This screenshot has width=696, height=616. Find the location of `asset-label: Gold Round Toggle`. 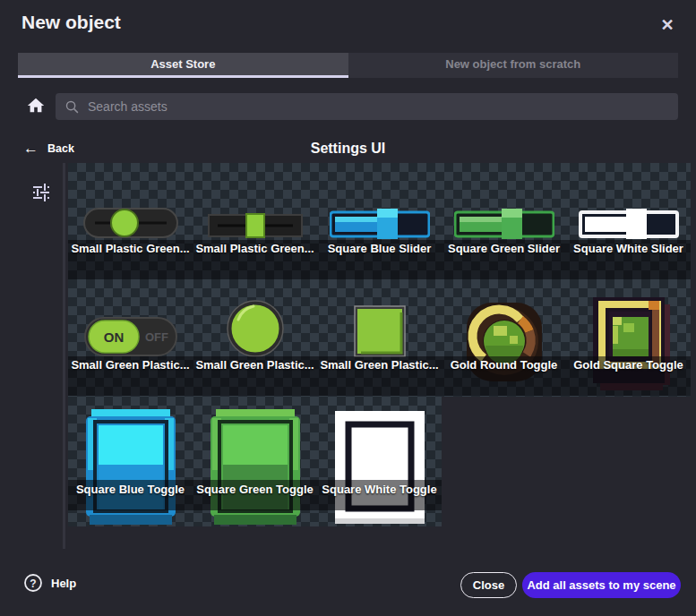

asset-label: Gold Round Toggle is located at coordinates (504, 365).